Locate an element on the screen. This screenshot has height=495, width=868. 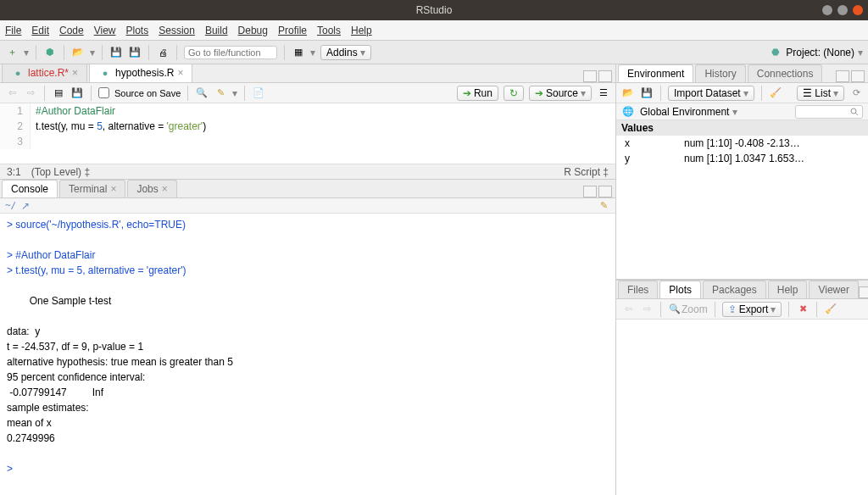
menu-session: Session is located at coordinates (176, 31).